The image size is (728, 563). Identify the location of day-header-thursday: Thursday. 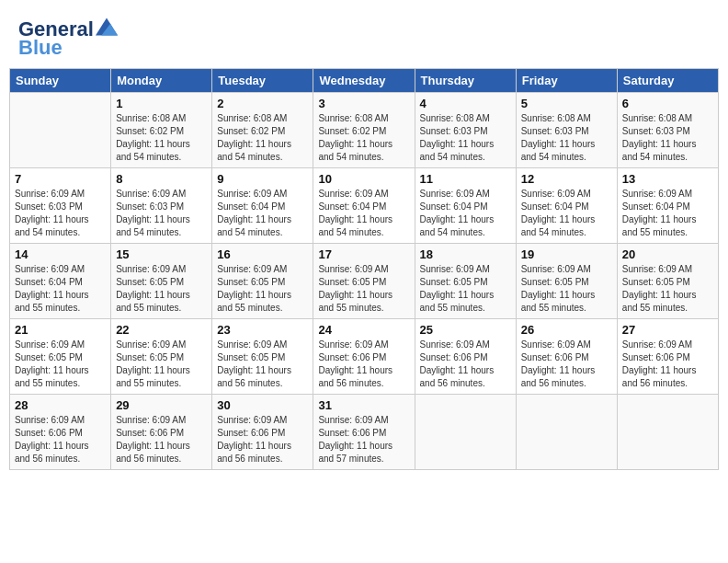
(465, 81).